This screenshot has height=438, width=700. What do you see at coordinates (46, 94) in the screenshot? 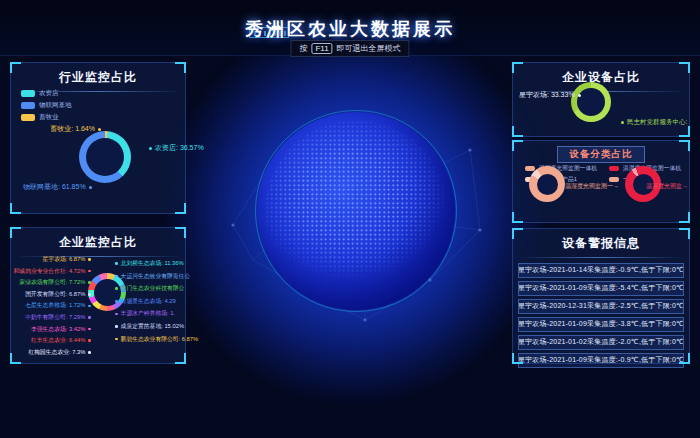
I see `legend-item: 农资店` at bounding box center [46, 94].